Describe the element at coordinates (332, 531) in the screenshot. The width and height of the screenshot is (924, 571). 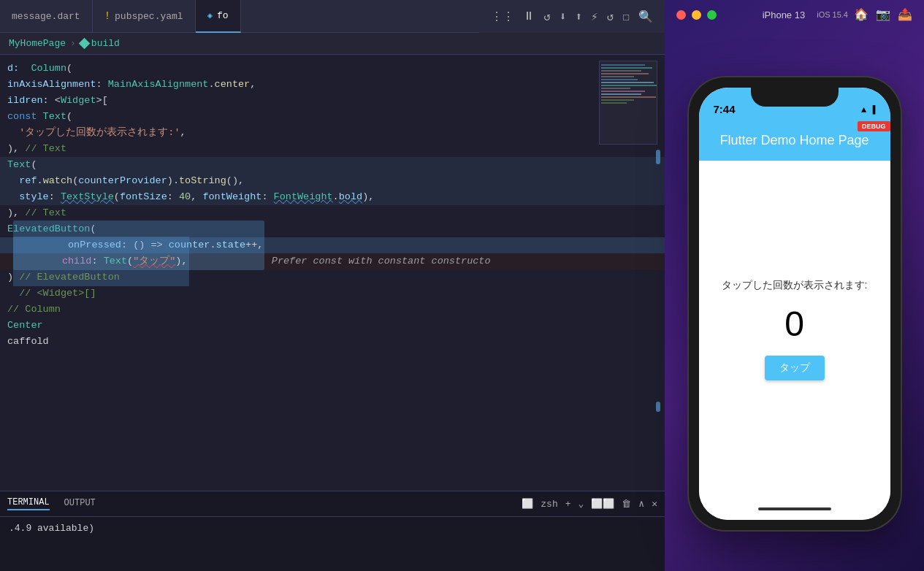
I see `terminal-panel: TERMINAL OUTPUT ⬜ zsh + ⌄ ⬜⬜ 🗑 ∧ ✕ .4.9 …` at that location.